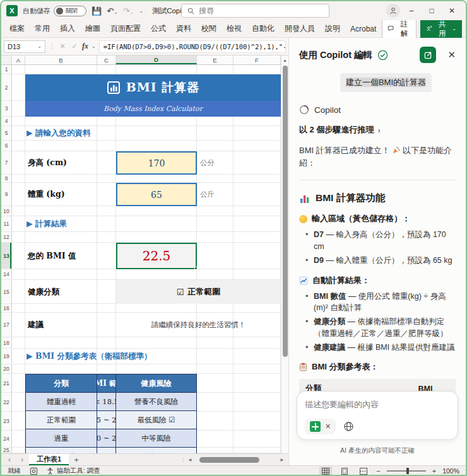 The width and height of the screenshot is (467, 476). Describe the element at coordinates (93, 47) in the screenshot. I see `fx-chevron-icon: ⌄` at that location.